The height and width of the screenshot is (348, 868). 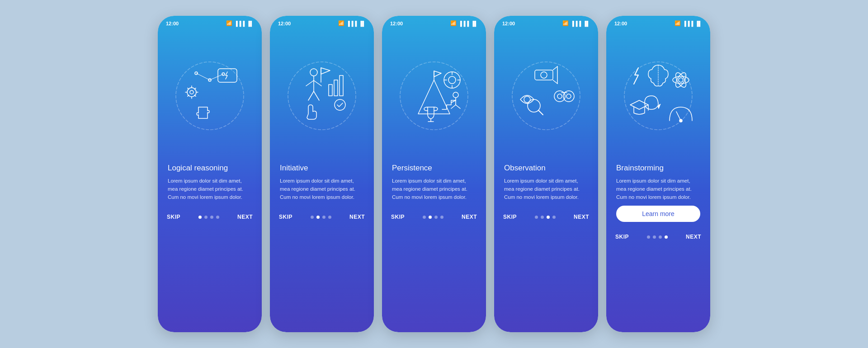 I want to click on status-time-2: 12:00, so click(x=284, y=24).